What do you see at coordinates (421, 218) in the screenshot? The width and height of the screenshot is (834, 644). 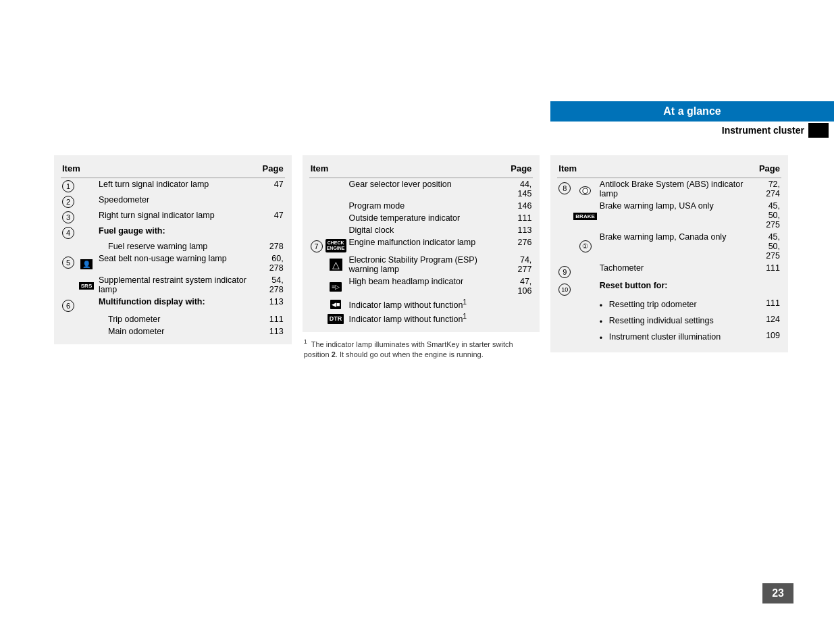 I see `table-row: Outside temperature indicator 111` at bounding box center [421, 218].